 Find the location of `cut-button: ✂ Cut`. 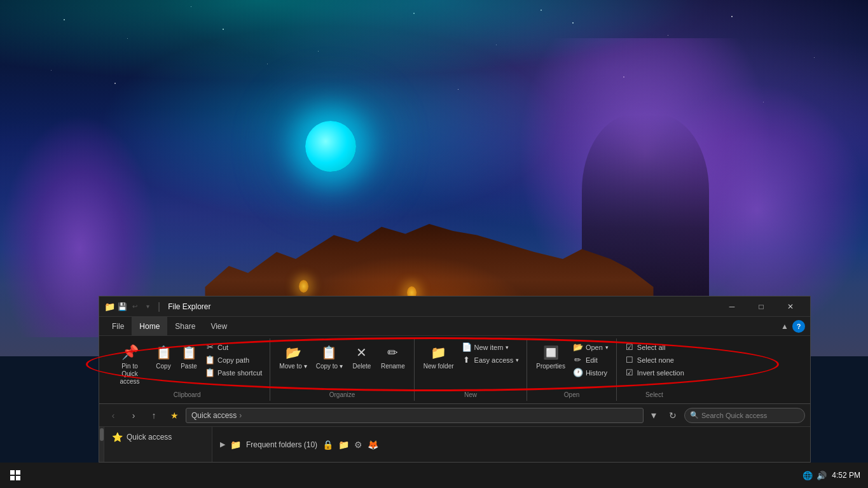

cut-button: ✂ Cut is located at coordinates (233, 347).